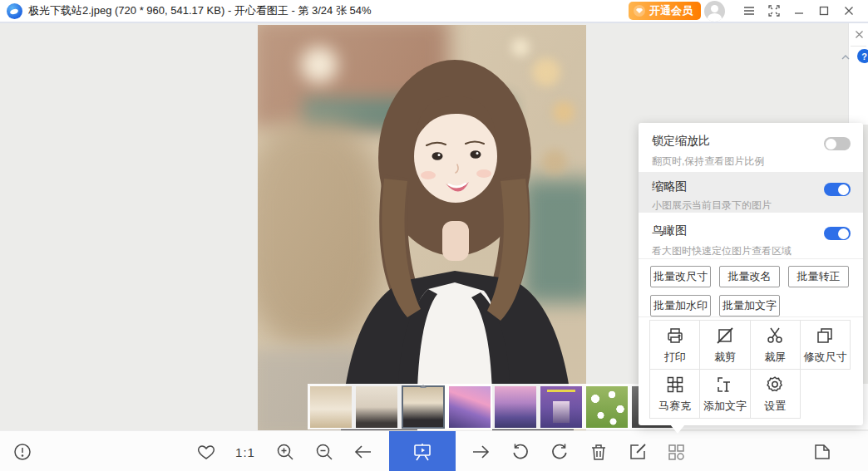  What do you see at coordinates (206, 452) in the screenshot?
I see `favorite-button` at bounding box center [206, 452].